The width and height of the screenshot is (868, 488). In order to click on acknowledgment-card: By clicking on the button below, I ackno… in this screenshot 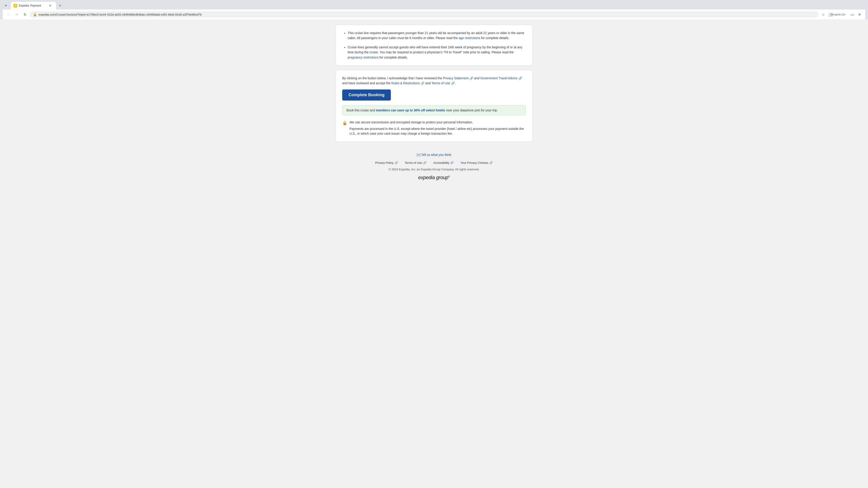, I will do `click(434, 106)`.